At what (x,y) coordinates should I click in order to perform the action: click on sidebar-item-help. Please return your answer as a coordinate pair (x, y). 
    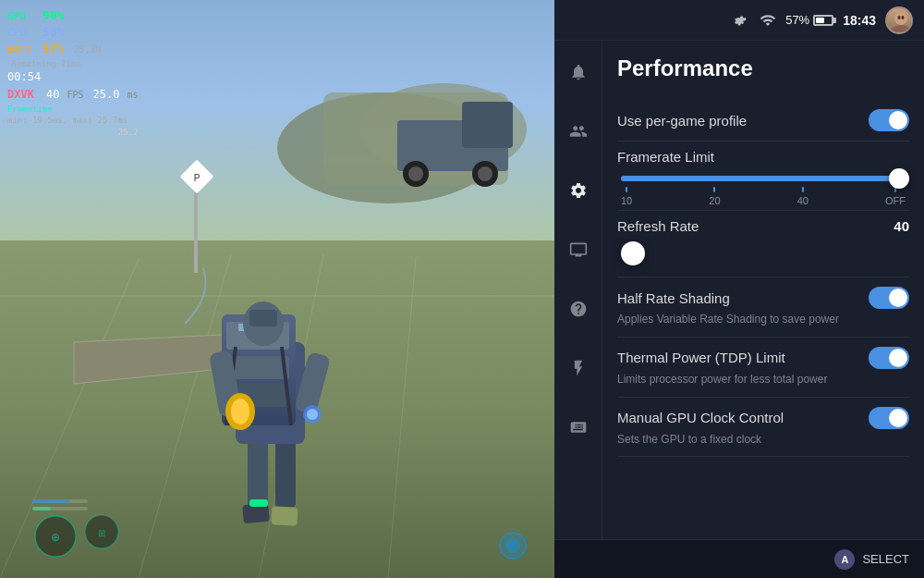
    Looking at the image, I should click on (578, 309).